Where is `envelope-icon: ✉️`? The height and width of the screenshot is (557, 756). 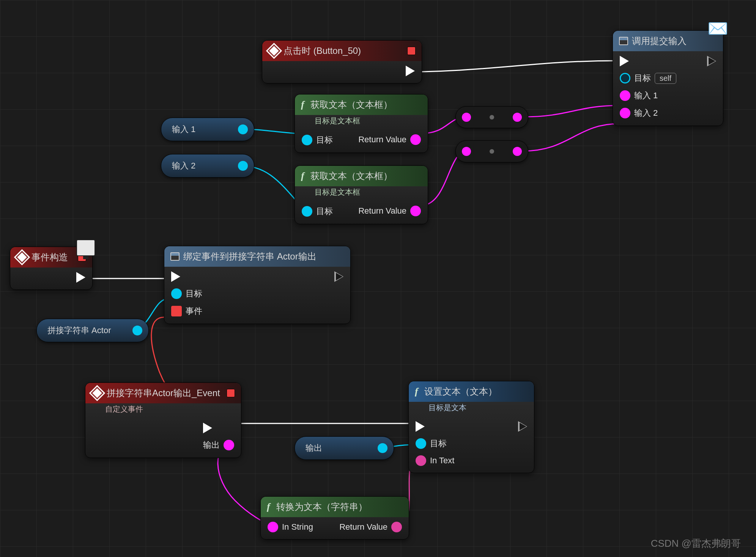
envelope-icon: ✉️ is located at coordinates (718, 28).